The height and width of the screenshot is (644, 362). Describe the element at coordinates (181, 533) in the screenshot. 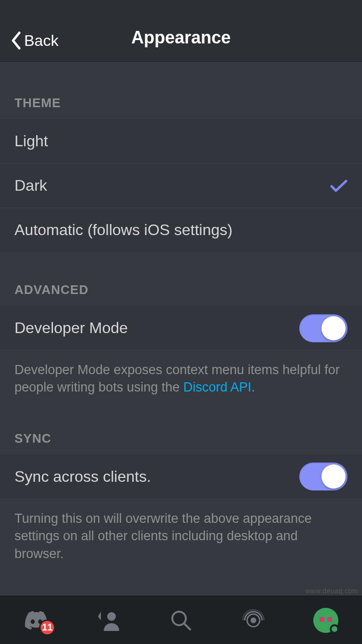

I see `sync-description: Turning this on will overwrite the above…` at that location.